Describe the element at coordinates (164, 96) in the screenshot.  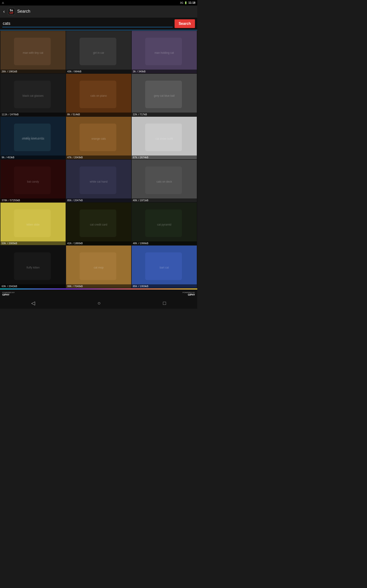
I see `svg-text: grey cat blue ball` at that location.